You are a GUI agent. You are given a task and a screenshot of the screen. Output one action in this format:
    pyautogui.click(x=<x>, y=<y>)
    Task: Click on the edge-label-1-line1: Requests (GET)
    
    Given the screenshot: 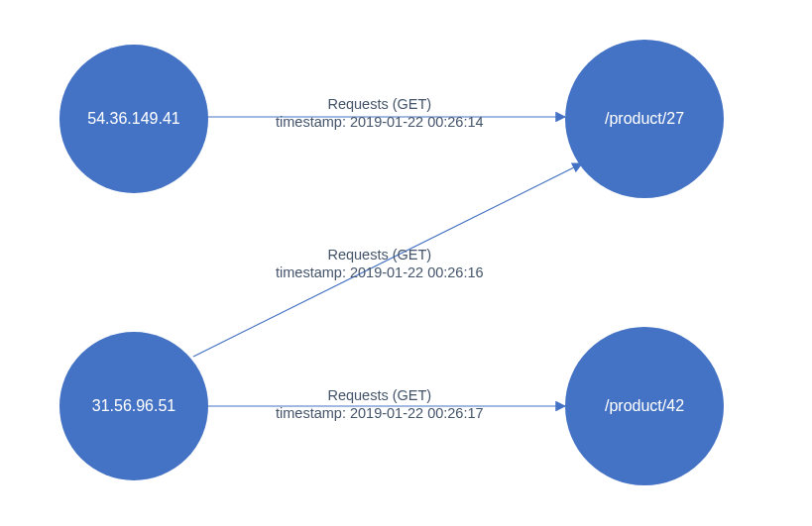 What is the action you would take?
    pyautogui.click(x=379, y=104)
    